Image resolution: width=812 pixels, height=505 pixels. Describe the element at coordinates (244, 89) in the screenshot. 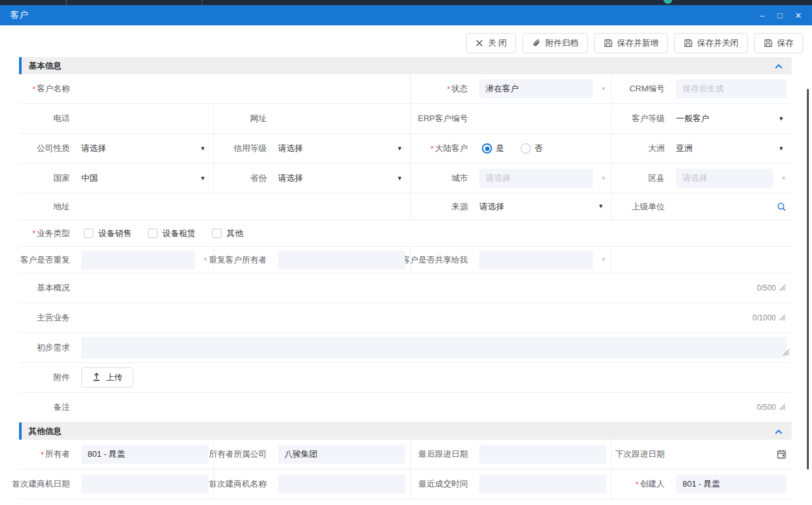

I see `customer-name-input` at that location.